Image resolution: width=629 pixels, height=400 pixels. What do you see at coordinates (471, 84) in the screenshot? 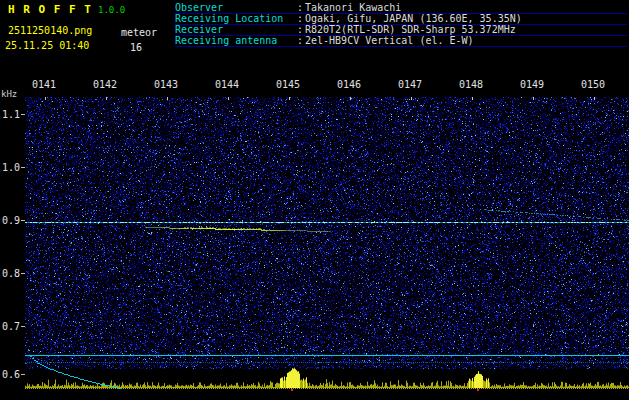
I see `x-tick-label: 0148` at bounding box center [471, 84].